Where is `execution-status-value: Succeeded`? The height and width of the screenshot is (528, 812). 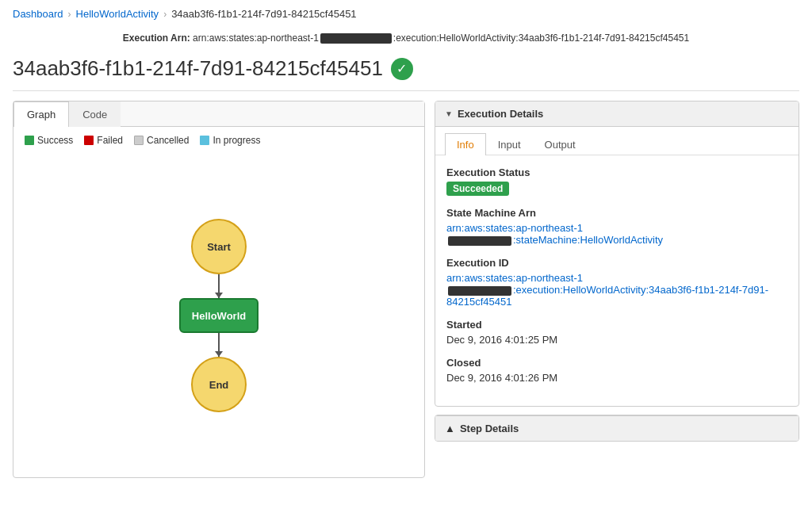 execution-status-value: Succeeded is located at coordinates (617, 189).